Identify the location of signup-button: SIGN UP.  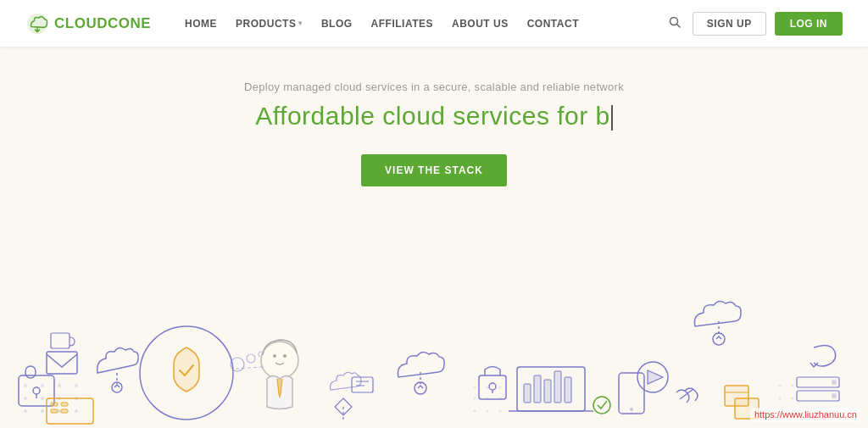
(729, 24).